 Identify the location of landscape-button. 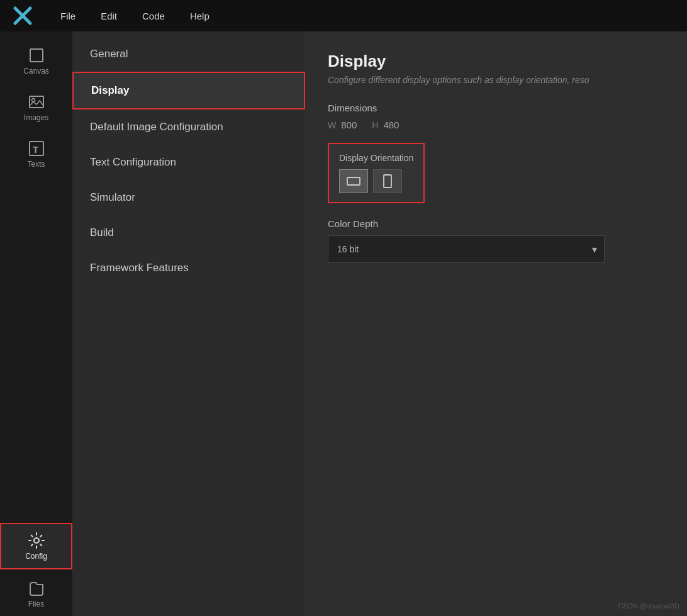
(354, 181).